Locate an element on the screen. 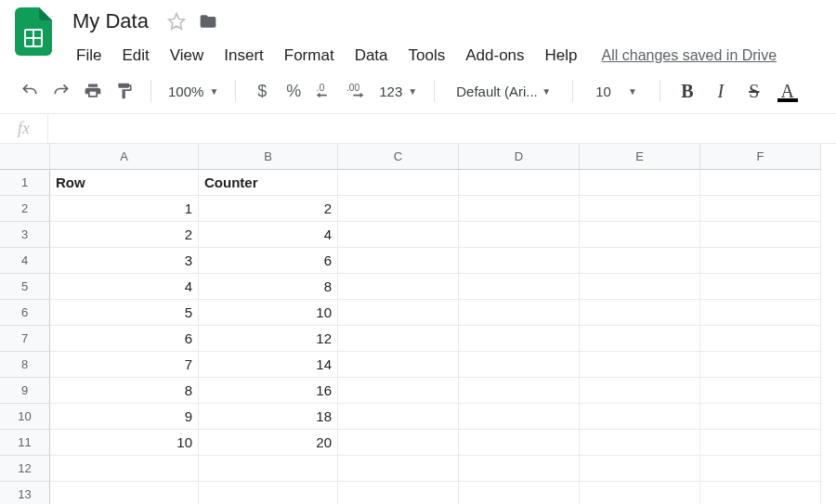 The width and height of the screenshot is (836, 504). menu-tools: Tools is located at coordinates (427, 56).